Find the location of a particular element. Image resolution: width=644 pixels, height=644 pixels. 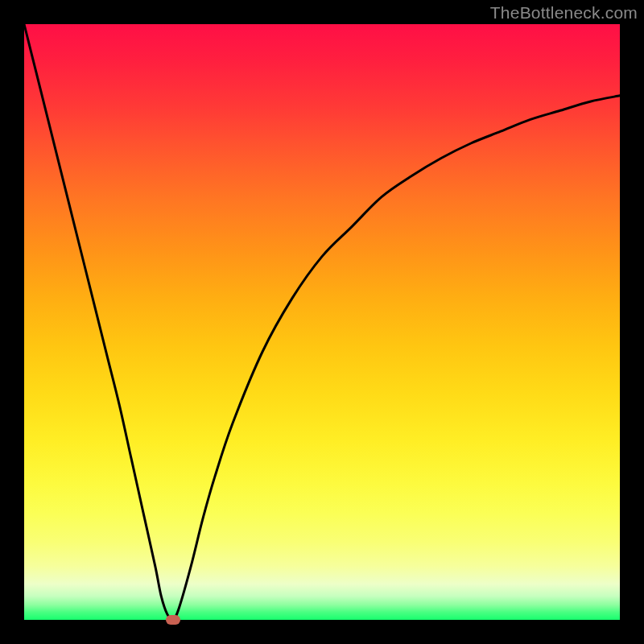

optimal-marker is located at coordinates (173, 620).